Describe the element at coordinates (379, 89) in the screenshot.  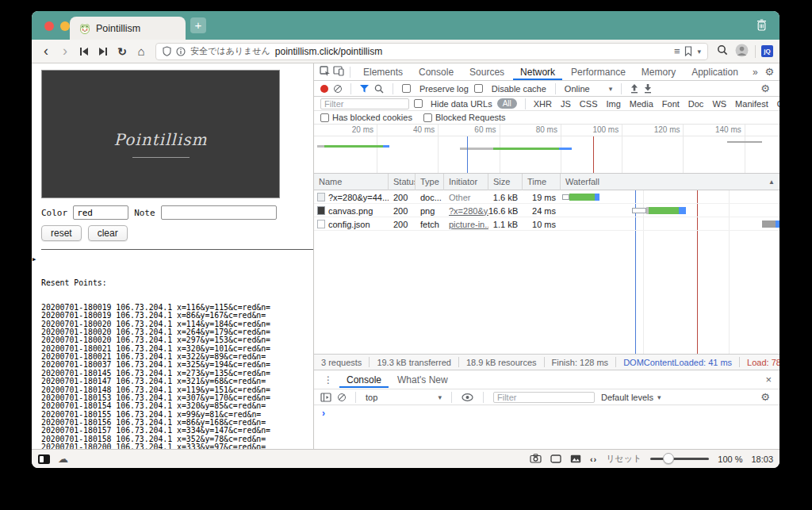
I see `search-network-icon` at that location.